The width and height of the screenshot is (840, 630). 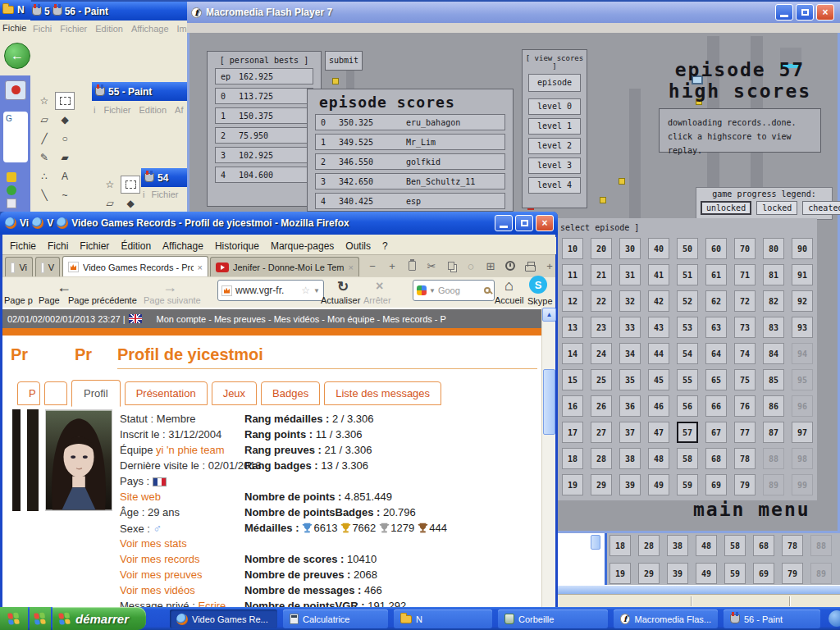 I want to click on episode-cell-54: 54, so click(x=687, y=354).